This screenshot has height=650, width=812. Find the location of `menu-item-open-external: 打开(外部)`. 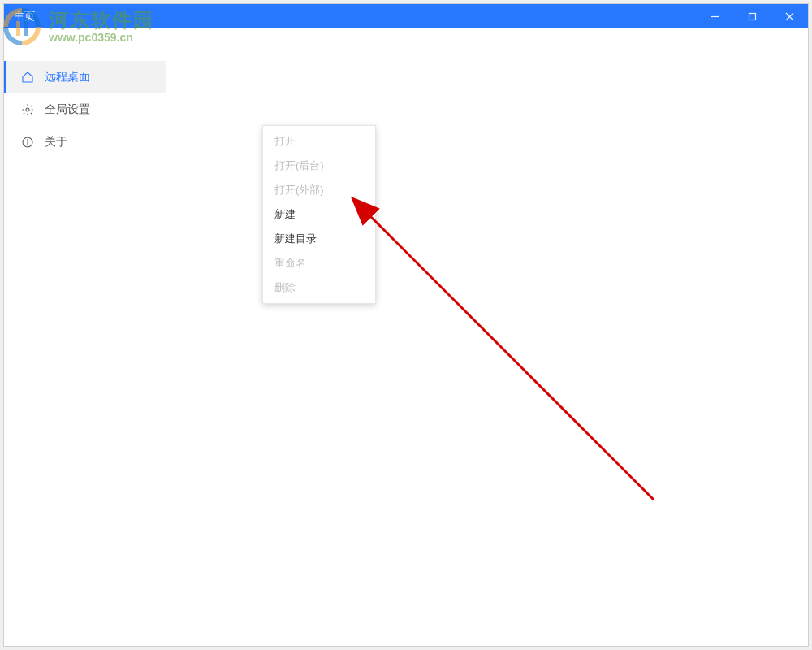

menu-item-open-external: 打开(外部) is located at coordinates (319, 190).